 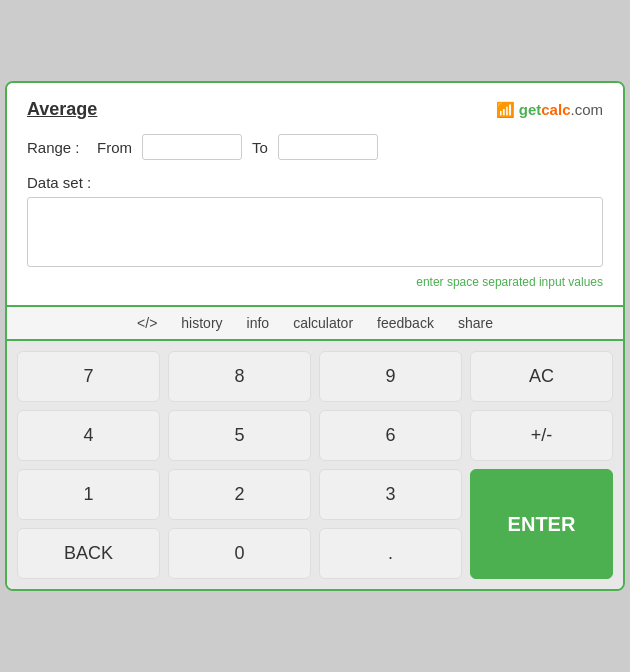 I want to click on range-from-input, so click(x=192, y=147).